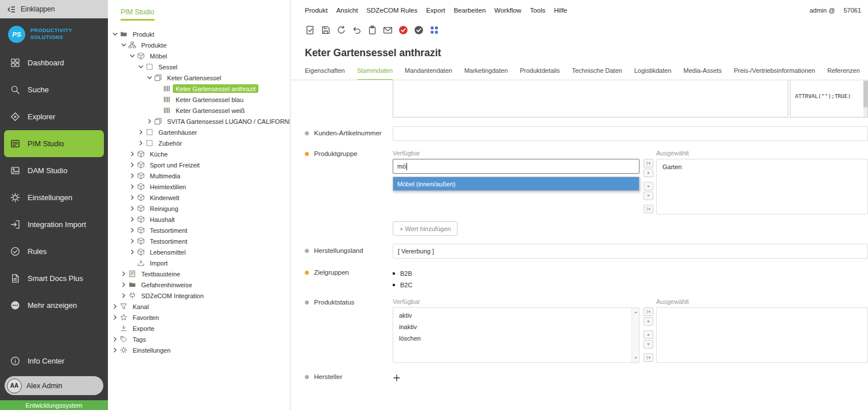 The height and width of the screenshot is (410, 868). Describe the element at coordinates (199, 318) in the screenshot. I see `tree-node-favoriten: Favoriten` at that location.